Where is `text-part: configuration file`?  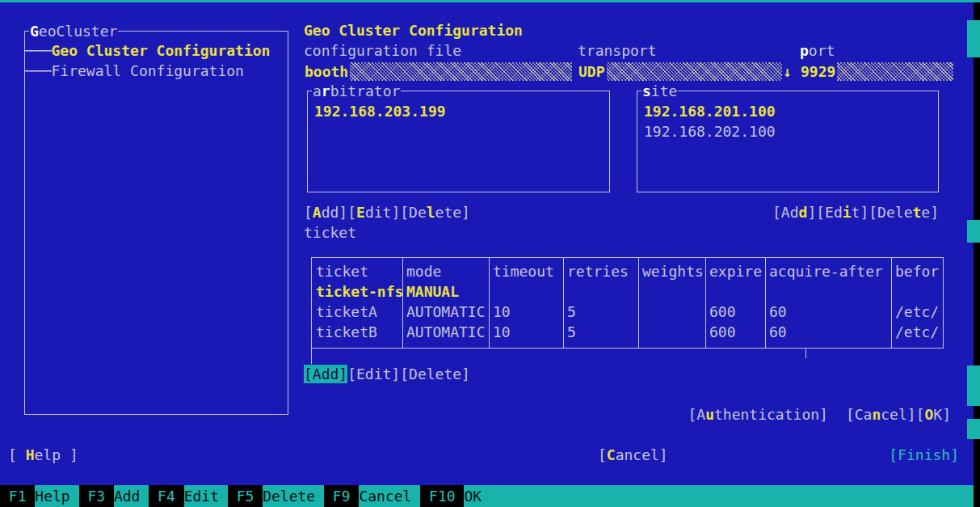 text-part: configuration file is located at coordinates (383, 50).